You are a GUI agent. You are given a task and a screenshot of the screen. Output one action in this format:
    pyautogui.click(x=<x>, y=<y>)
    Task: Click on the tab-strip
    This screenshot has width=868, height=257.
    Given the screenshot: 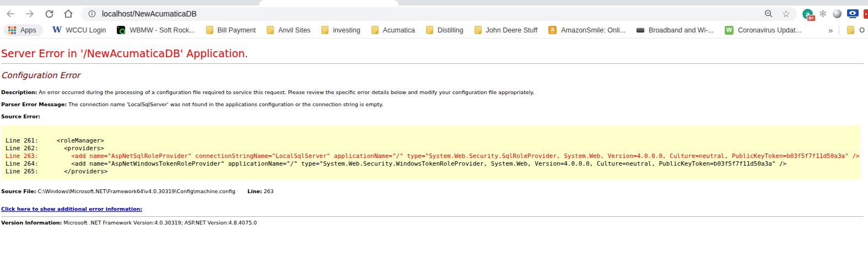 What is the action you would take?
    pyautogui.click(x=434, y=3)
    